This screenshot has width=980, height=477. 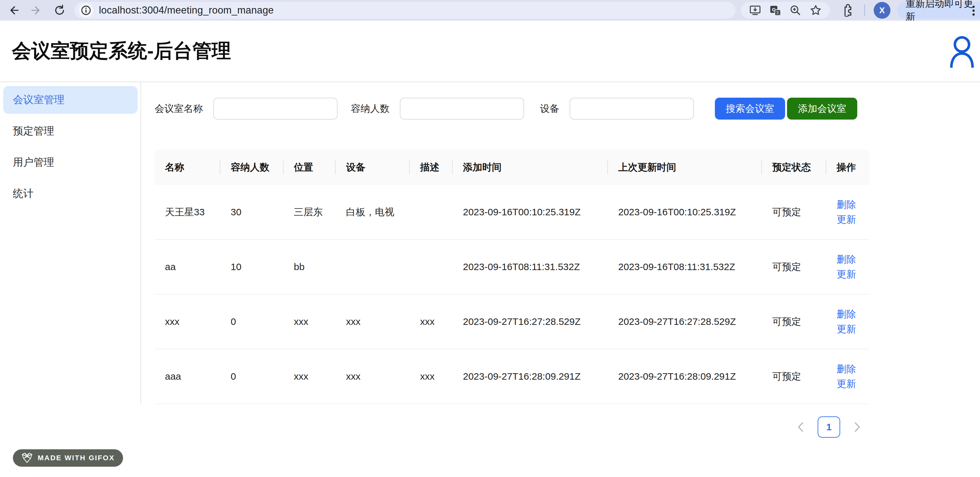 I want to click on restart-update-label: 重新启动即可更新, so click(x=943, y=12).